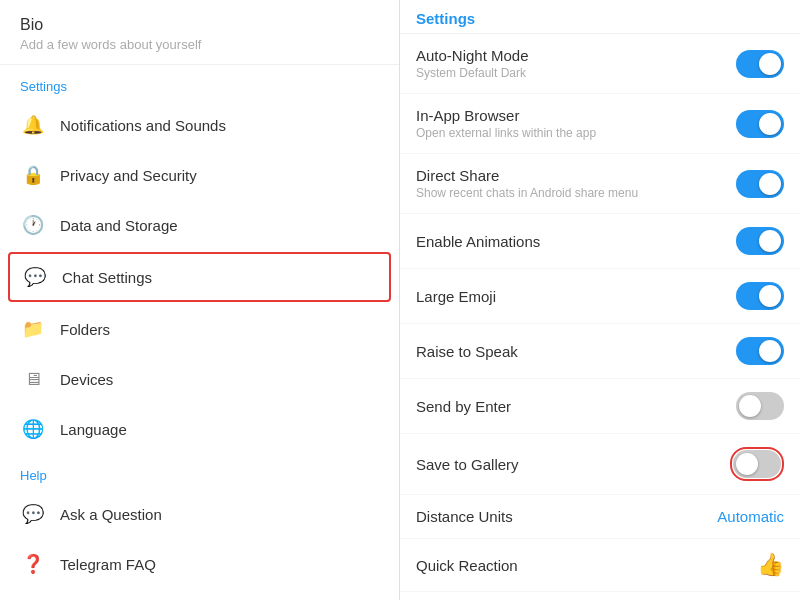 The height and width of the screenshot is (600, 800). Describe the element at coordinates (570, 116) in the screenshot. I see `settings-item-title-in-app-browser: In-App Browser` at that location.